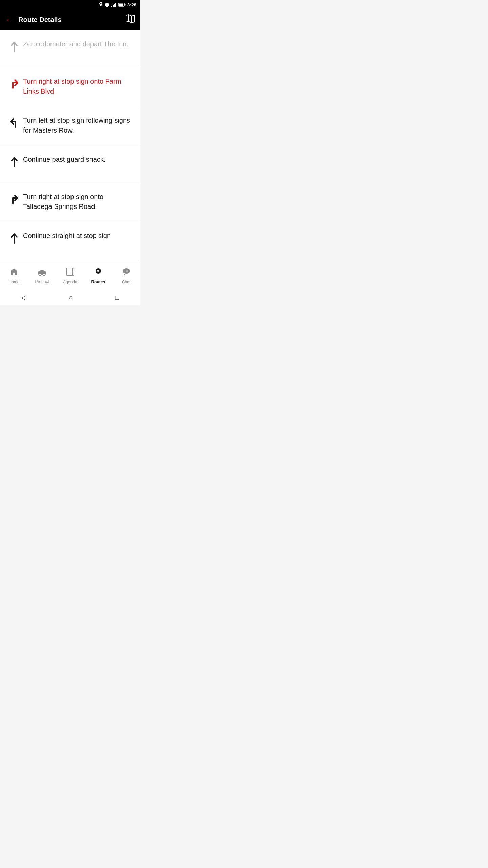 The height and width of the screenshot is (868, 488). Describe the element at coordinates (70, 298) in the screenshot. I see `home-nav-button: ○` at that location.